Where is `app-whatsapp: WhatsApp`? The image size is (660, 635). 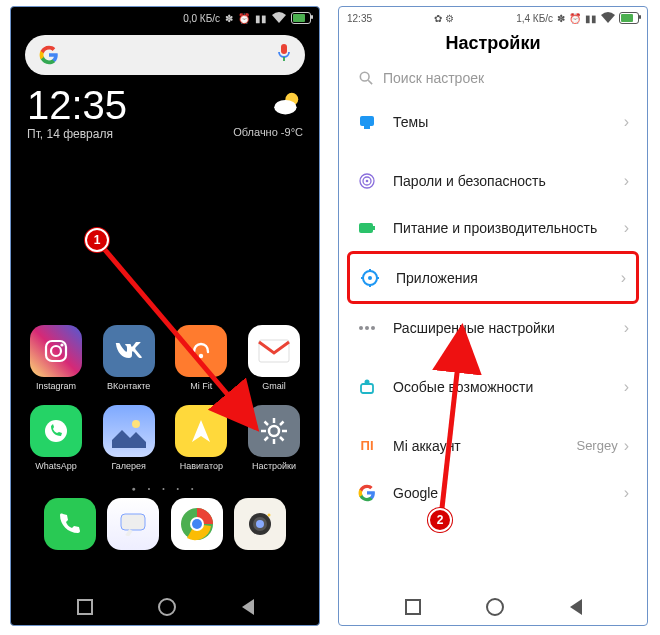
app-whatsapp: WhatsApp is located at coordinates (56, 438).